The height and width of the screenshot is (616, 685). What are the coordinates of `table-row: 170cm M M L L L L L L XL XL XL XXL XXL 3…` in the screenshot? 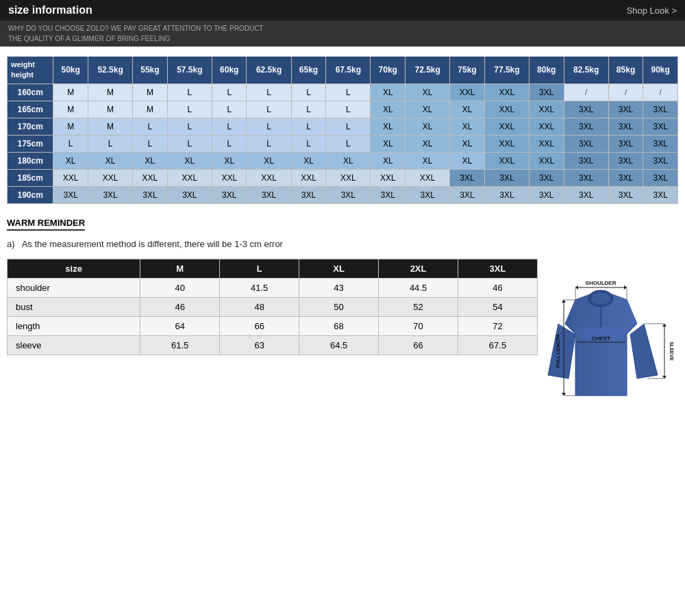 It's located at (342, 126).